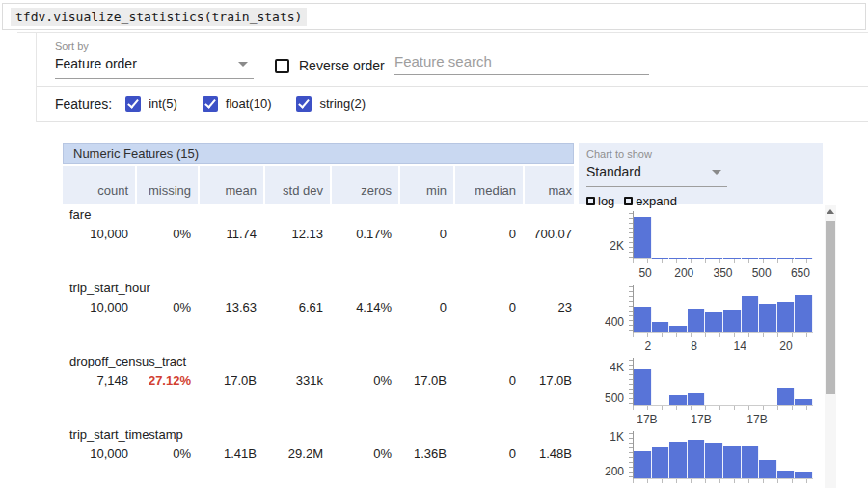 The image size is (868, 488). Describe the element at coordinates (434, 16) in the screenshot. I see `code-cell: tfdv.visualize_statistics(train_stats)` at that location.